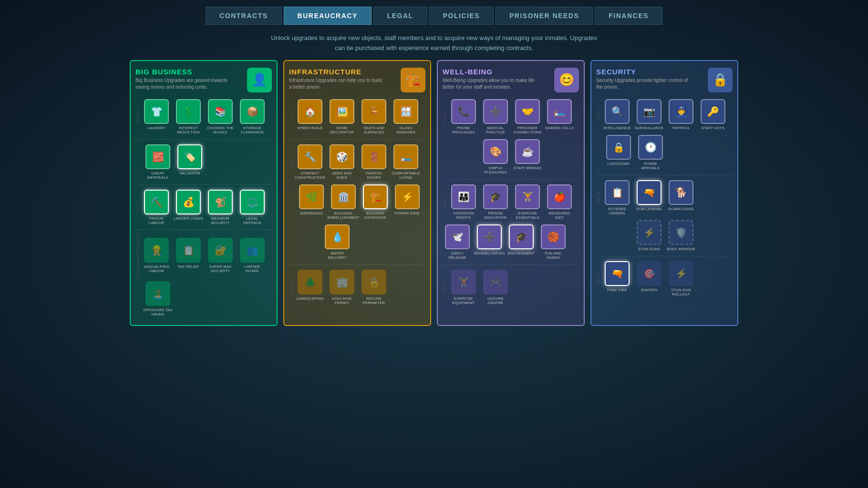 The height and width of the screenshot is (488, 868). What do you see at coordinates (342, 282) in the screenshot?
I see `upgrade-icon-high-rise: 🏢` at bounding box center [342, 282].